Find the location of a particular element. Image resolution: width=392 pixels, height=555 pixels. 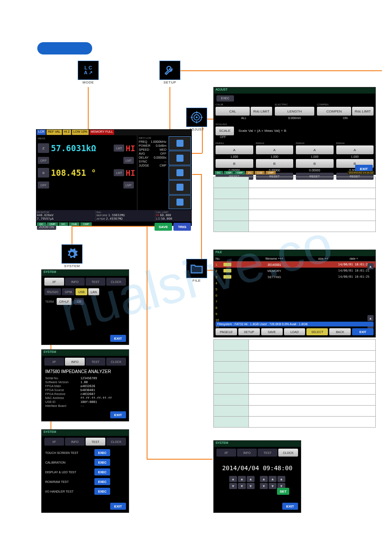

setup-icon-box: SETUP is located at coordinates (170, 74).